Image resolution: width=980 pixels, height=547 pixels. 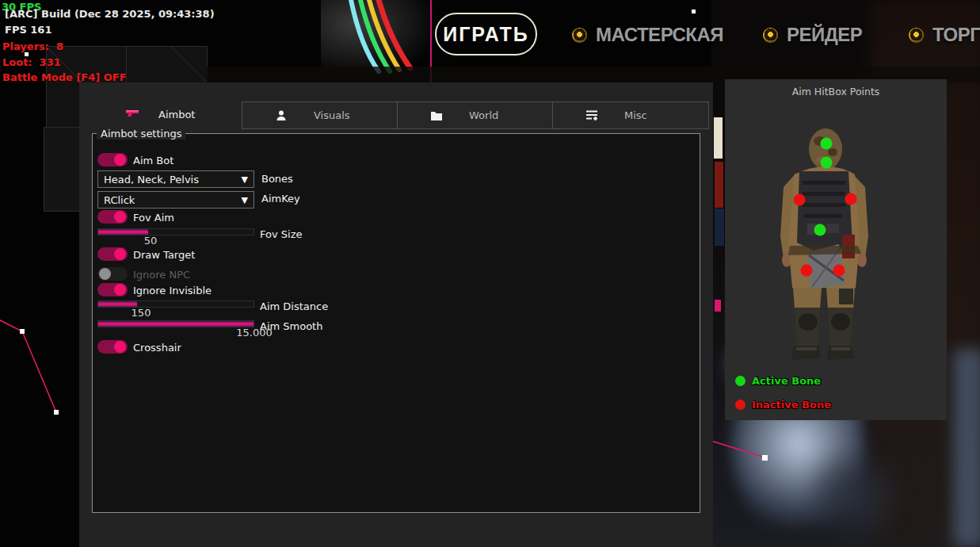 I want to click on fov-size-label: Fov Size, so click(x=280, y=235).